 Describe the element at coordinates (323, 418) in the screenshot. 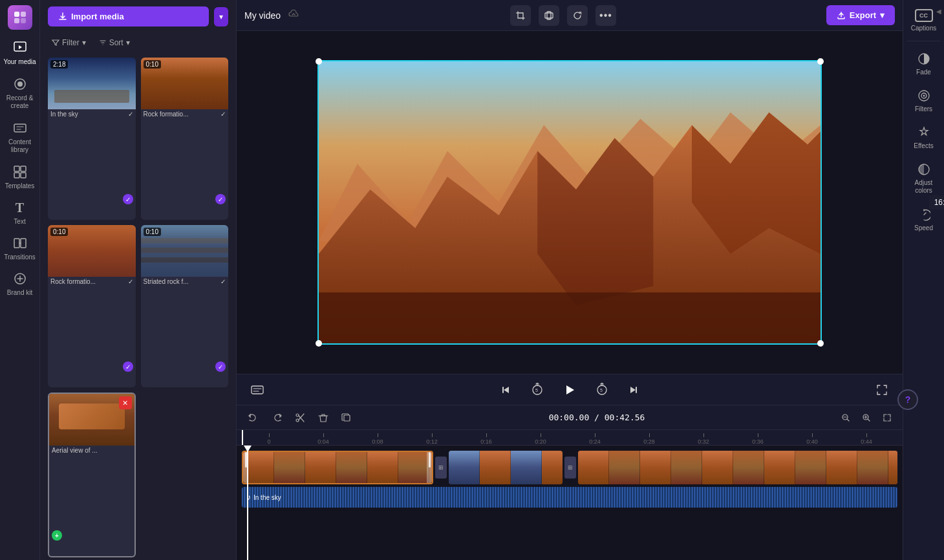

I see `delete-button` at that location.